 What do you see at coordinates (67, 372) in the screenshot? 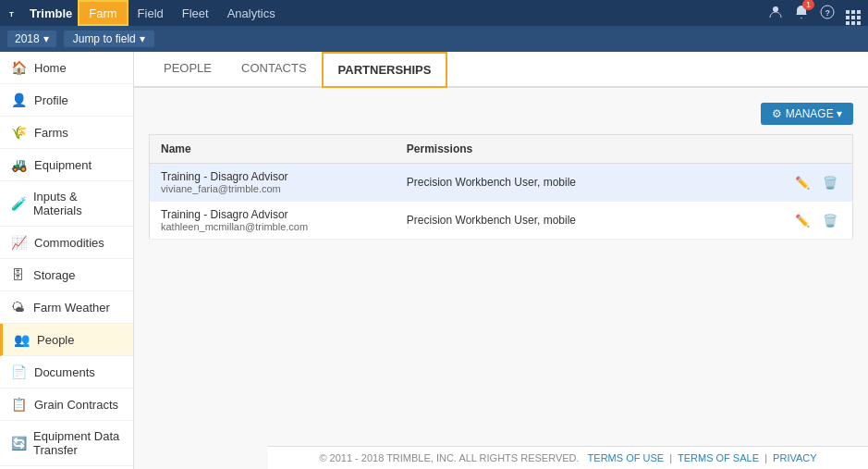
I see `sidebar-item-documents: 📄 Documents` at bounding box center [67, 372].